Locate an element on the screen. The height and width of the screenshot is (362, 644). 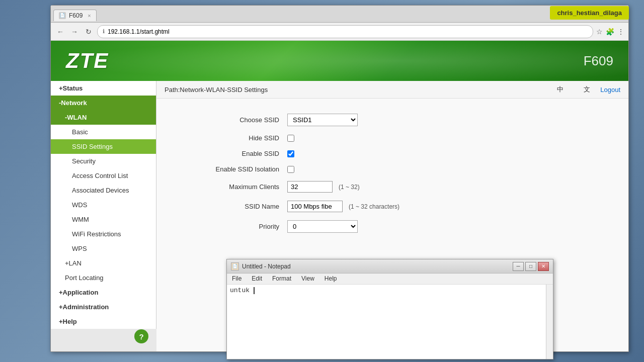
browser-tab: 📄 F609 × is located at coordinates (75, 15).